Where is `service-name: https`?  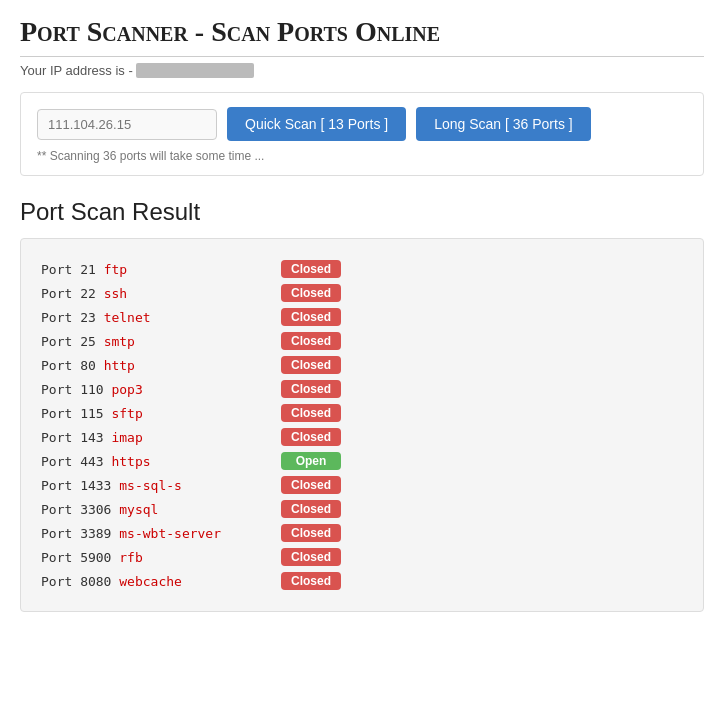
service-name: https is located at coordinates (130, 462).